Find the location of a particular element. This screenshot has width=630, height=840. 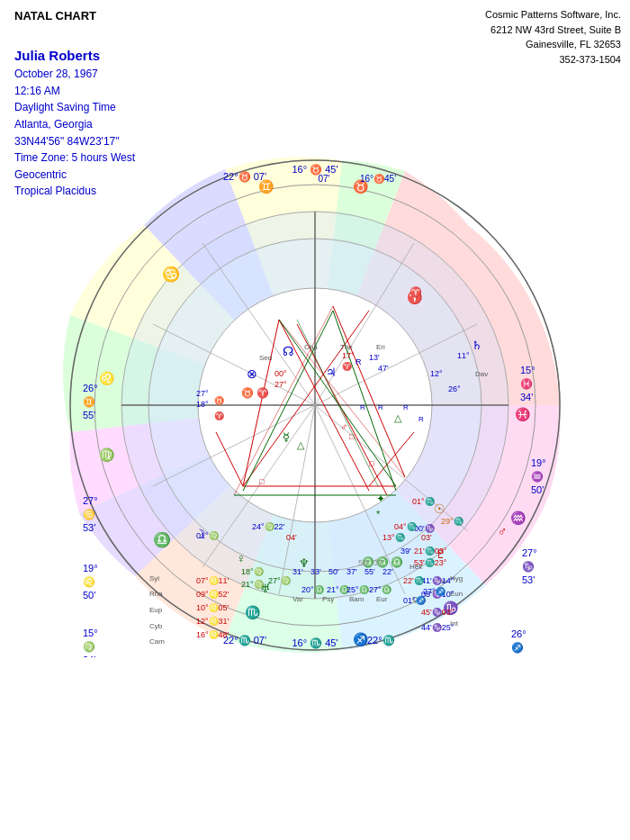

svg-text: Bam is located at coordinates (356, 600).